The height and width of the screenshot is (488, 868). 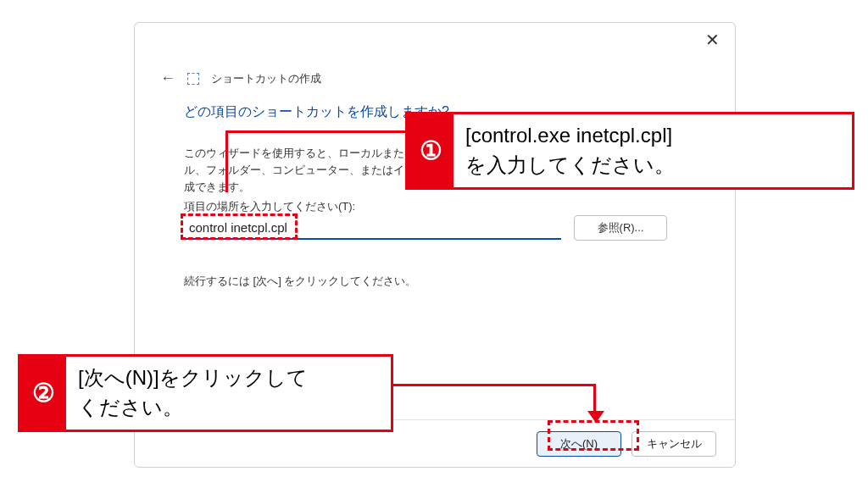 I want to click on annotation-badge-2: ②, so click(x=43, y=393).